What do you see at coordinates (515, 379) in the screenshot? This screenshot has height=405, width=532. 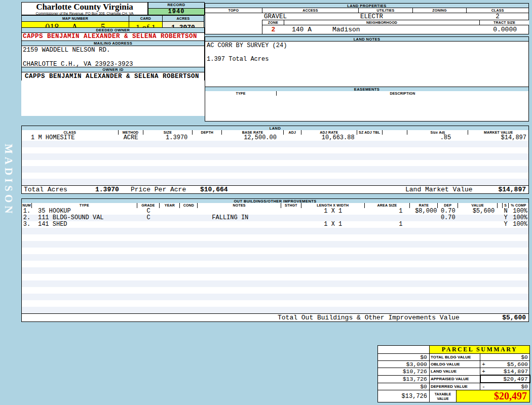 I see `summary-value: $20,497` at bounding box center [515, 379].